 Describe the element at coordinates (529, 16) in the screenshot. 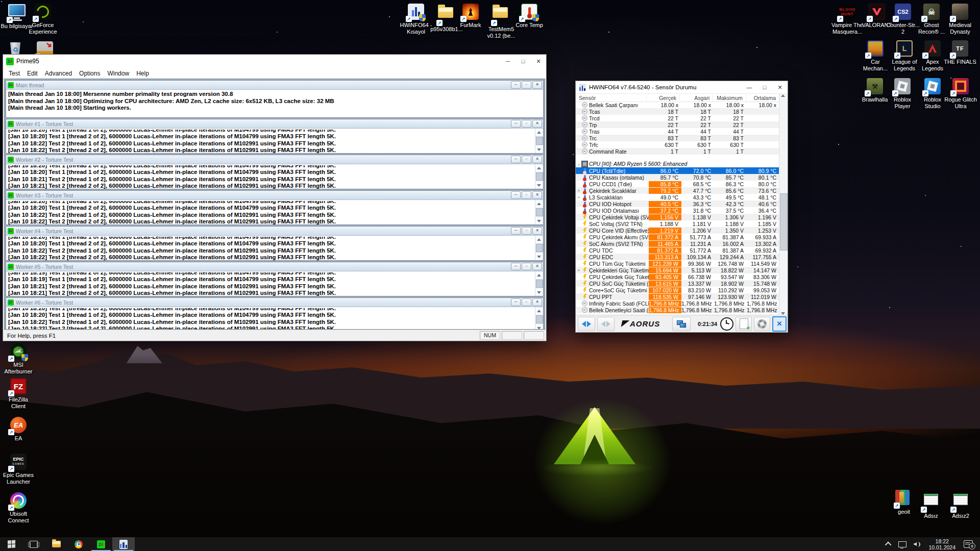

I see `desktop-icon-core-temp: ↗Core Temp` at that location.